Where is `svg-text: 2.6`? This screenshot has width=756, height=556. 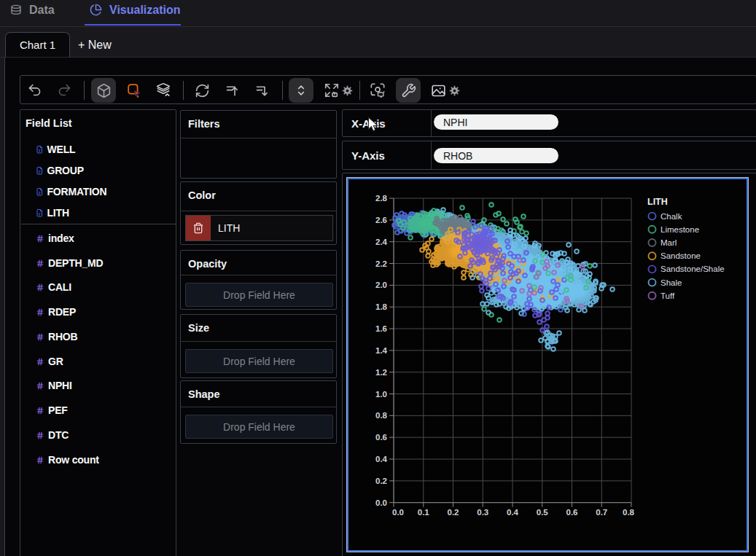
svg-text: 2.6 is located at coordinates (381, 220).